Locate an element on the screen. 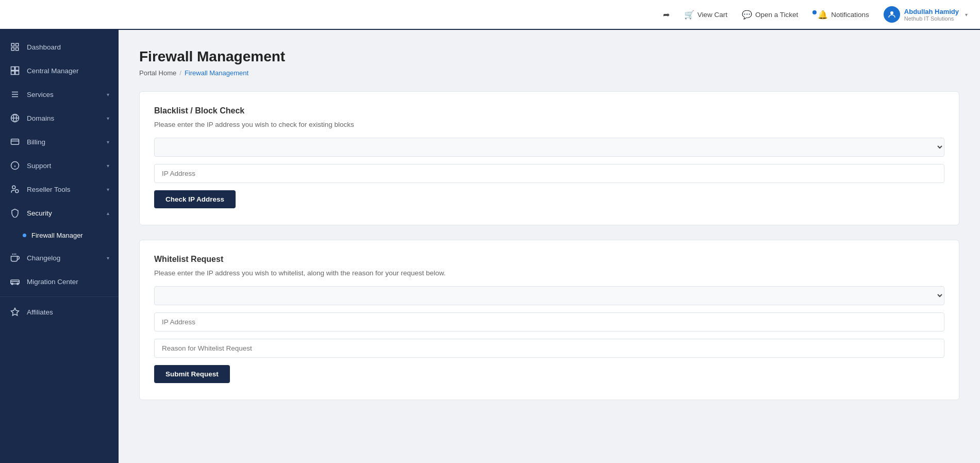  avatar is located at coordinates (892, 14).